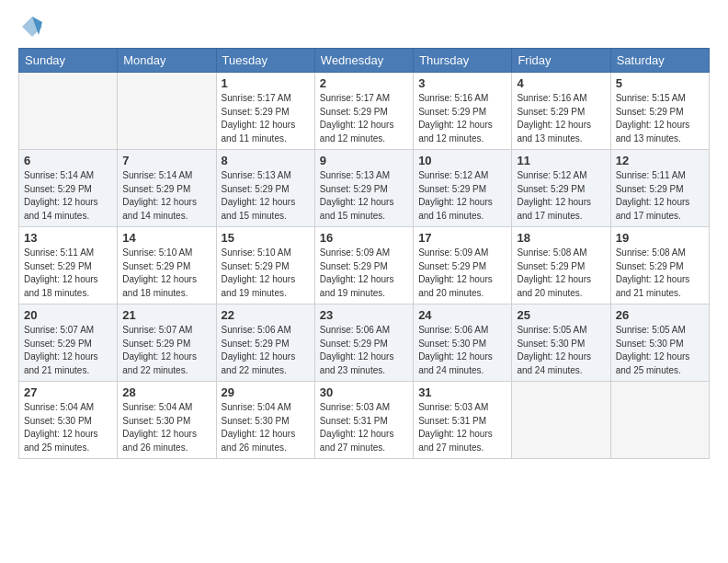  What do you see at coordinates (462, 83) in the screenshot?
I see `day-number: 3` at bounding box center [462, 83].